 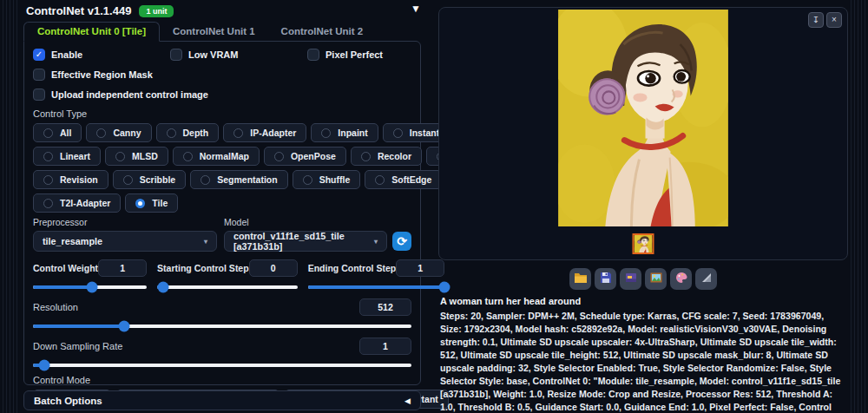 I want to click on generated-image, so click(x=643, y=118).